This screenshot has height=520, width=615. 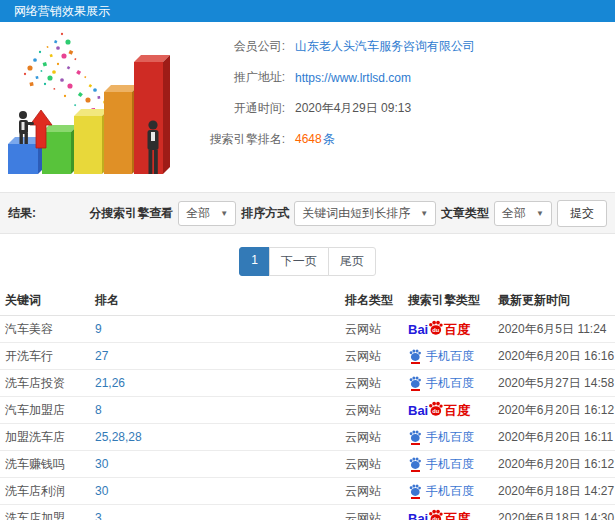 I want to click on column-header: 关键词, so click(x=45, y=300).